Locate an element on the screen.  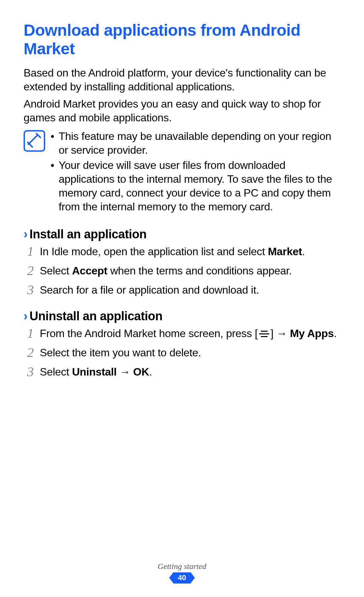
uninstall-step: From the Android Market home screen, pre… is located at coordinates (182, 334).